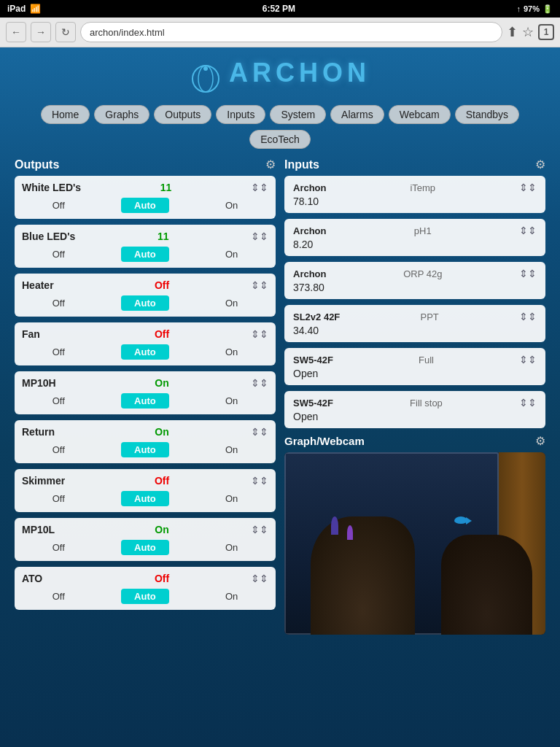 The height and width of the screenshot is (747, 560). I want to click on output-card-top: Fan Off ⇕⇕, so click(145, 334).